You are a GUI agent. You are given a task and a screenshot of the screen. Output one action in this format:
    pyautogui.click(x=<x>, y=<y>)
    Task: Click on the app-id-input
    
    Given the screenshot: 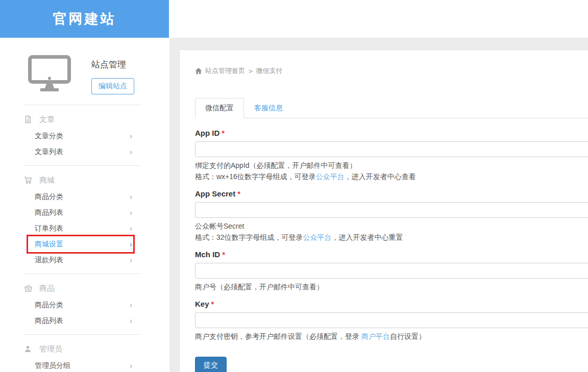 What is the action you would take?
    pyautogui.click(x=391, y=149)
    